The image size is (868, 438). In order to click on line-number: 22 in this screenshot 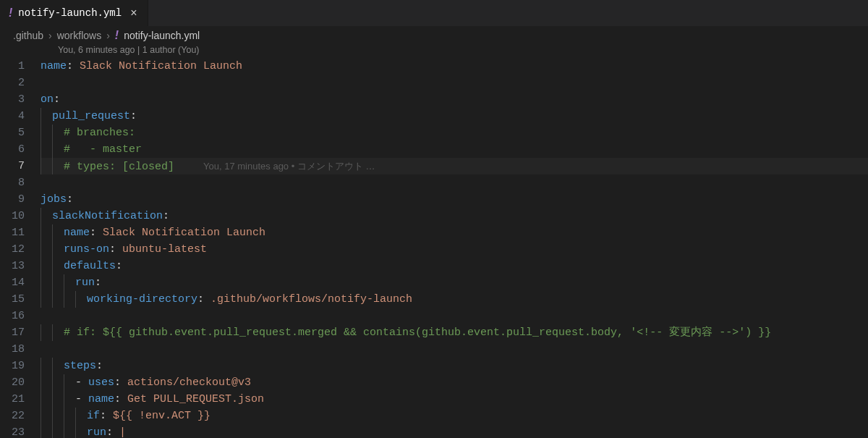, I will do `click(12, 416)`.